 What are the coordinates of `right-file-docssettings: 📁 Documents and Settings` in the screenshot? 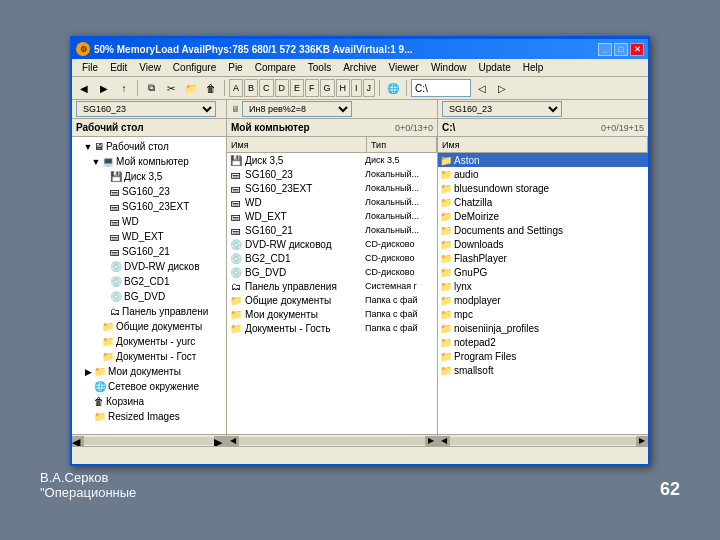 It's located at (543, 230).